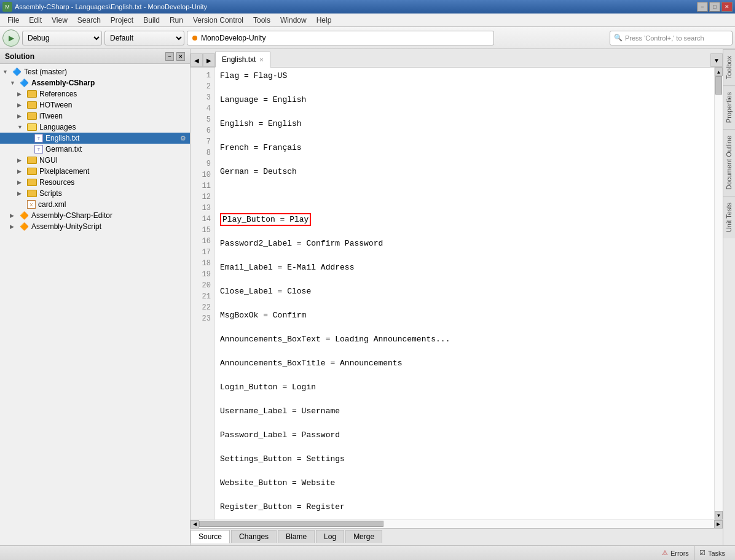  I want to click on menu-run: Run, so click(176, 20).